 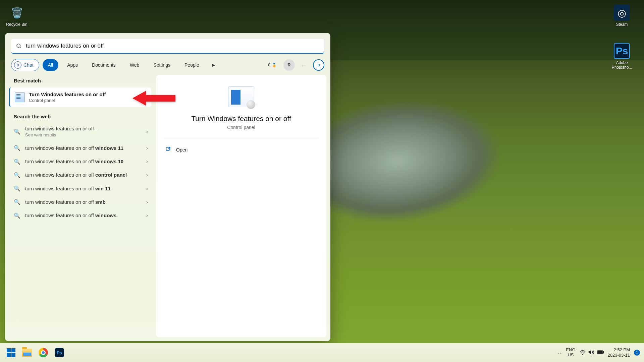 What do you see at coordinates (168, 46) in the screenshot?
I see `search-bar` at bounding box center [168, 46].